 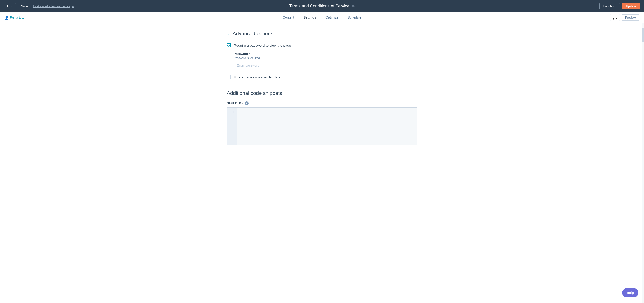 I want to click on run-test-label: Run a test, so click(x=17, y=17).